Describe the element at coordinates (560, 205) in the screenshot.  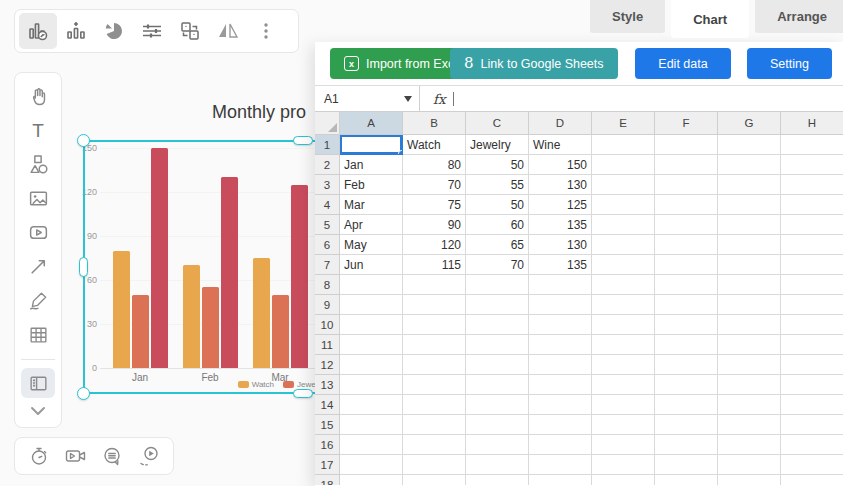
I see `cell-D4: 125` at that location.